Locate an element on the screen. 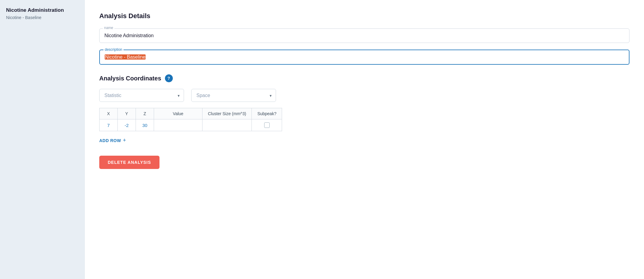 The height and width of the screenshot is (279, 644). subpeak-checkbox is located at coordinates (267, 125).